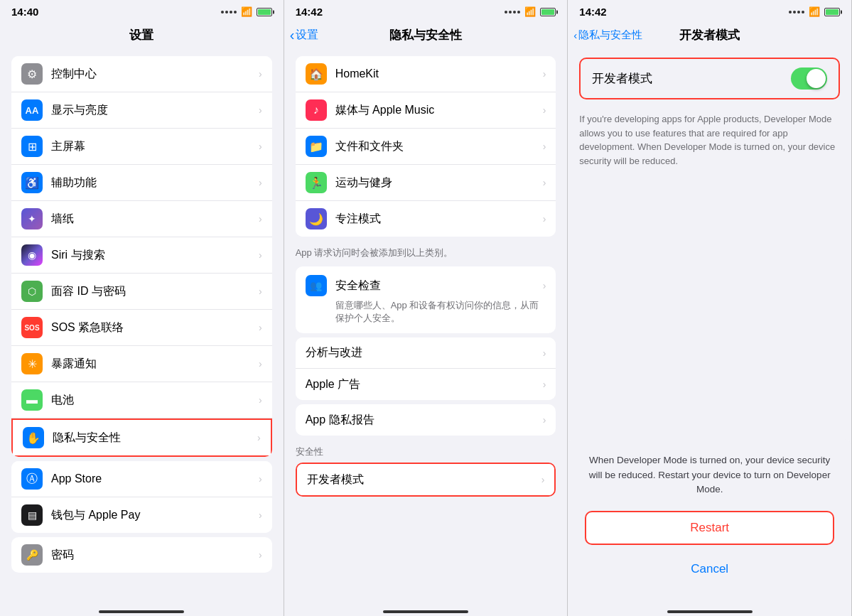  I want to click on settings-section-3: 🔑 密码 ›, so click(142, 555).